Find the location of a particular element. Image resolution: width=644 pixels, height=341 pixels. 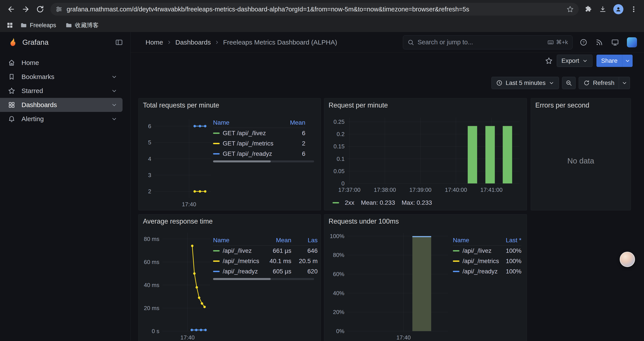

share-button: Share is located at coordinates (609, 61).